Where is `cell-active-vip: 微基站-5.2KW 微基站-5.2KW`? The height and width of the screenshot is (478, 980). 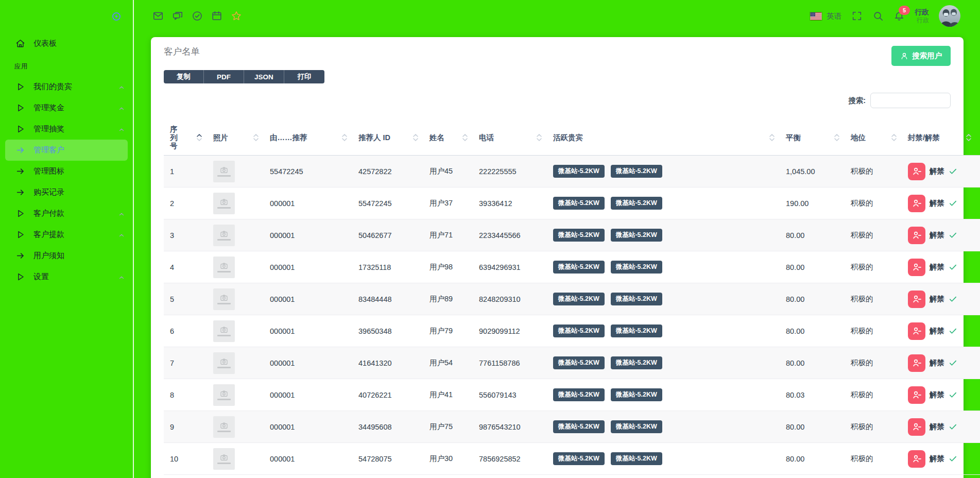 cell-active-vip: 微基站-5.2KW 微基站-5.2KW is located at coordinates (663, 331).